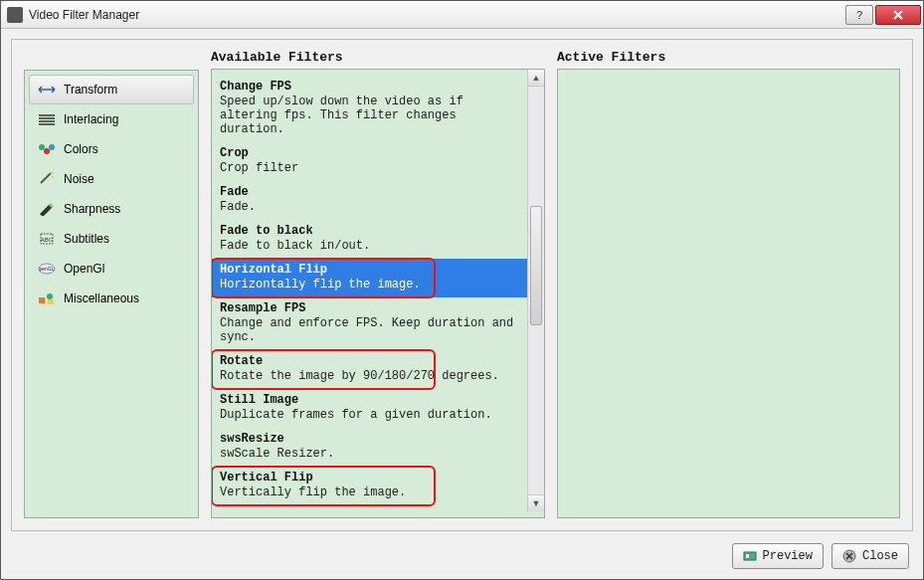  I want to click on filter-item: Fade to blackFade to black in/out., so click(370, 239).